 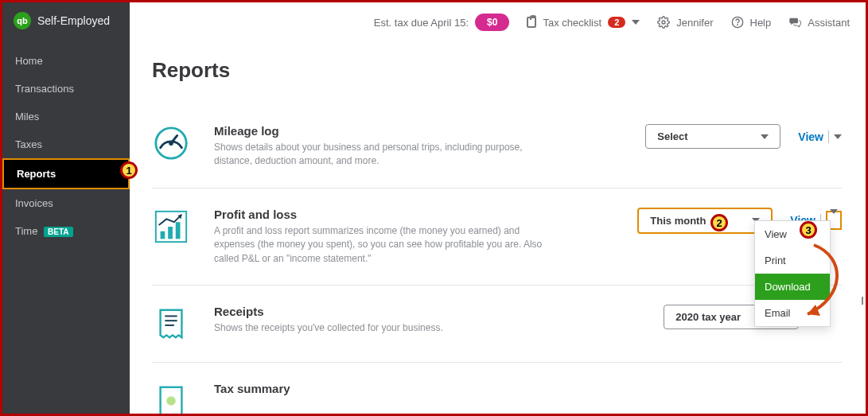 I want to click on report-row-tax-summary: Tax summary, so click(x=496, y=388).